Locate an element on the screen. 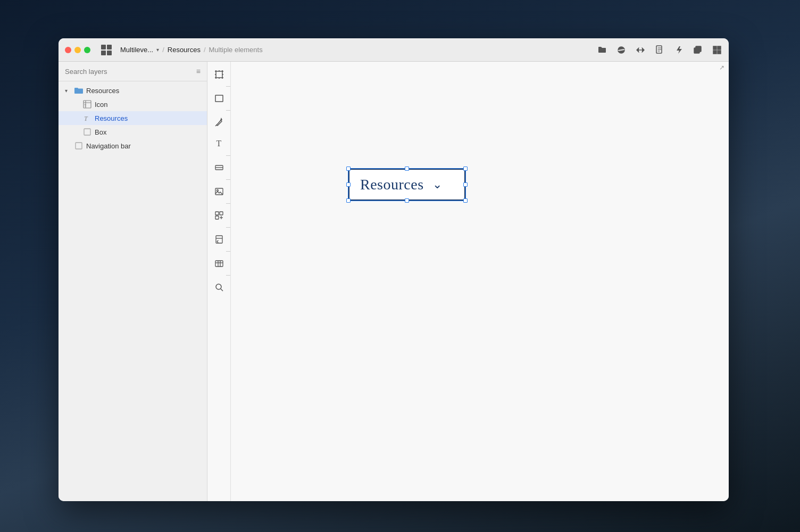  nav-bar-icon is located at coordinates (79, 146).